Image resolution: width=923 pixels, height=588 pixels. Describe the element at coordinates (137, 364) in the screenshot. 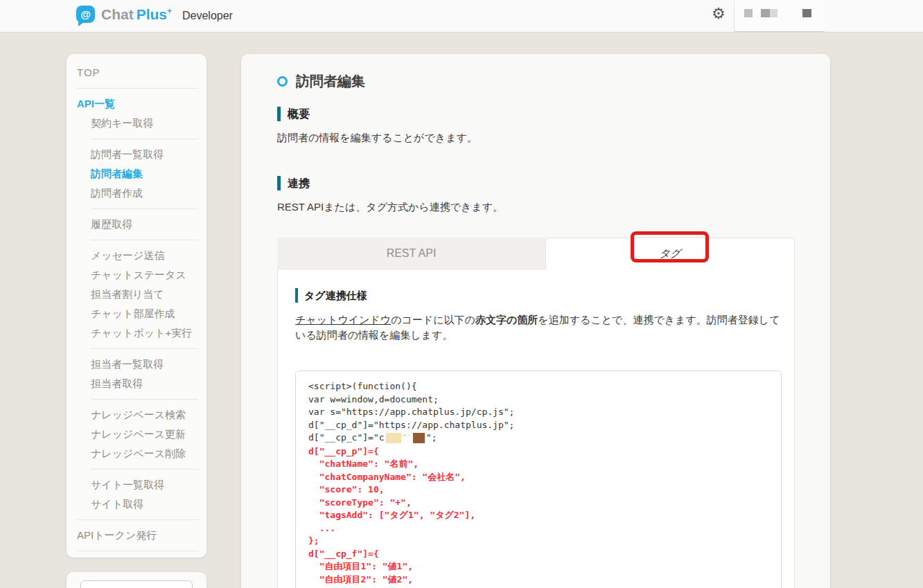

I see `sidebar-item-agent-list-get: 担当者一覧取得` at that location.